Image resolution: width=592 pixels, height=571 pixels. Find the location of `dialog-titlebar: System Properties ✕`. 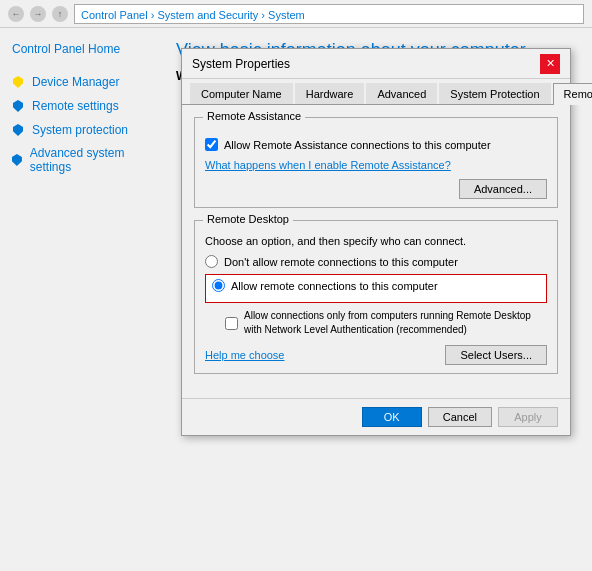

dialog-titlebar: System Properties ✕ is located at coordinates (376, 64).